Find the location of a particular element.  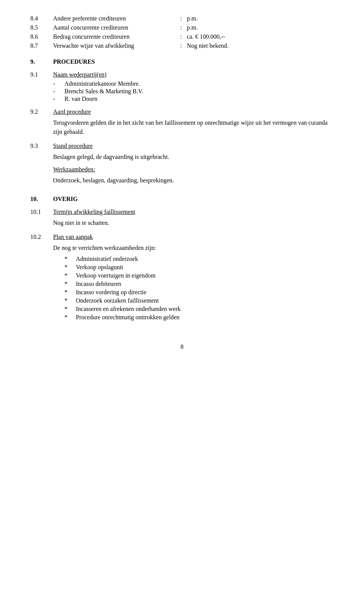

party-item-2: - Brenchi Sales & Marketing B.V. is located at coordinates (193, 91).